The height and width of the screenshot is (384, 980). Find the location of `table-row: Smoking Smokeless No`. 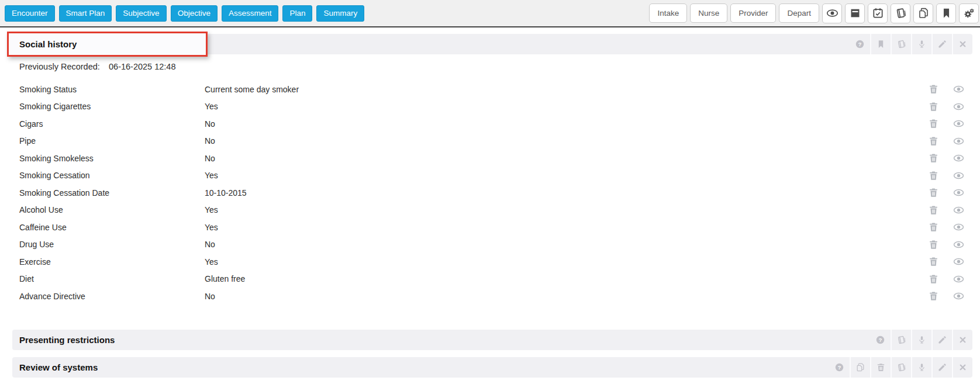

table-row: Smoking Smokeless No is located at coordinates (492, 158).